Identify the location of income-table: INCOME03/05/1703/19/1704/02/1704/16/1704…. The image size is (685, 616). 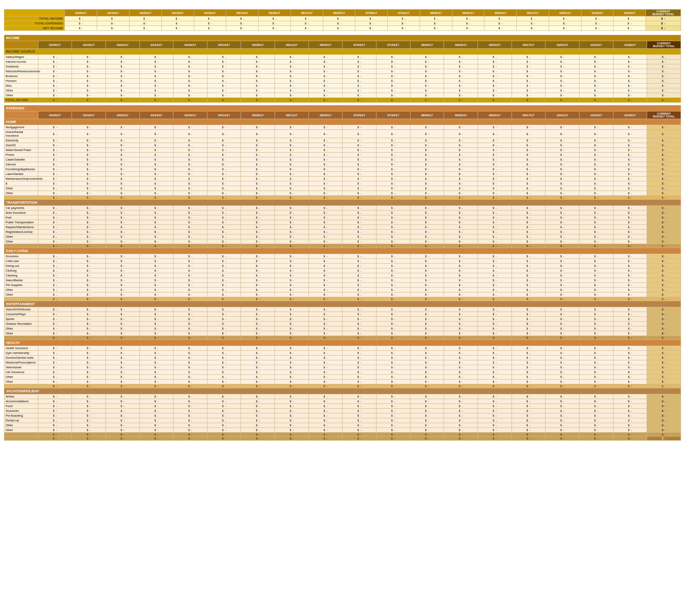
(342, 69).